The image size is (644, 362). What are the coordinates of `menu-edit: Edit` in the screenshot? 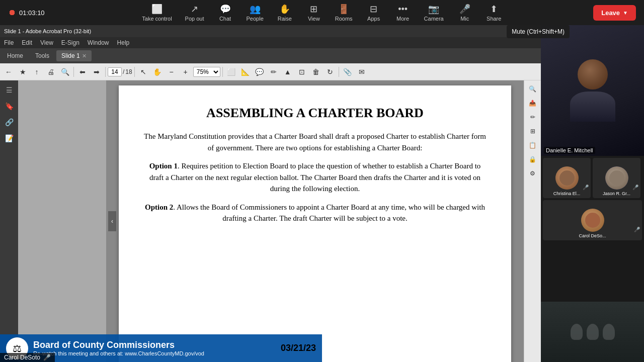 It's located at (27, 43).